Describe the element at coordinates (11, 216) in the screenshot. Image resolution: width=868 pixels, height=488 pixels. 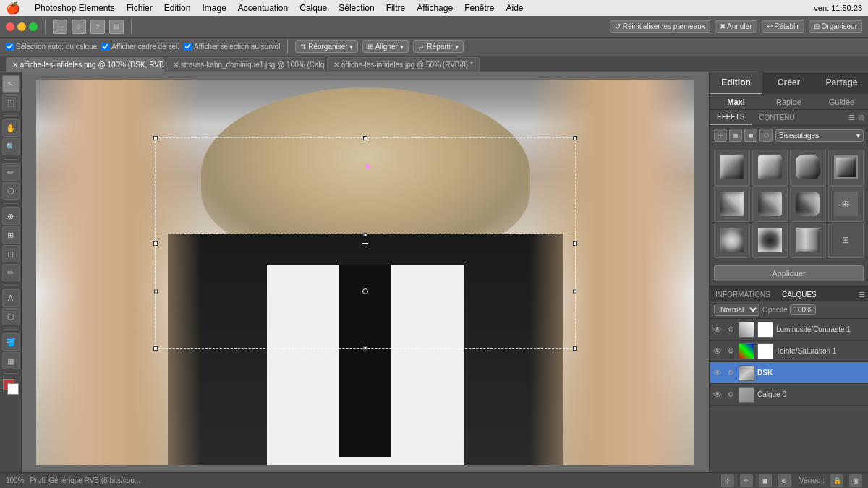
I see `tool-heal: ⊕` at that location.